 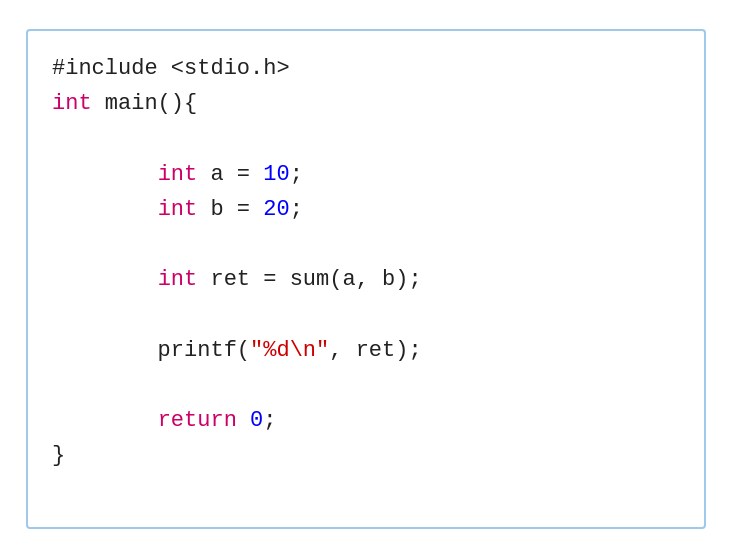 I want to click on code-token: }, so click(x=58, y=456).